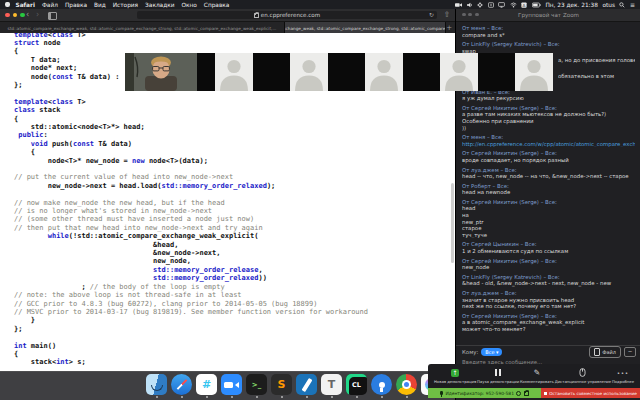  Describe the element at coordinates (306, 384) in the screenshot. I see `dock-icon-vscode` at that location.